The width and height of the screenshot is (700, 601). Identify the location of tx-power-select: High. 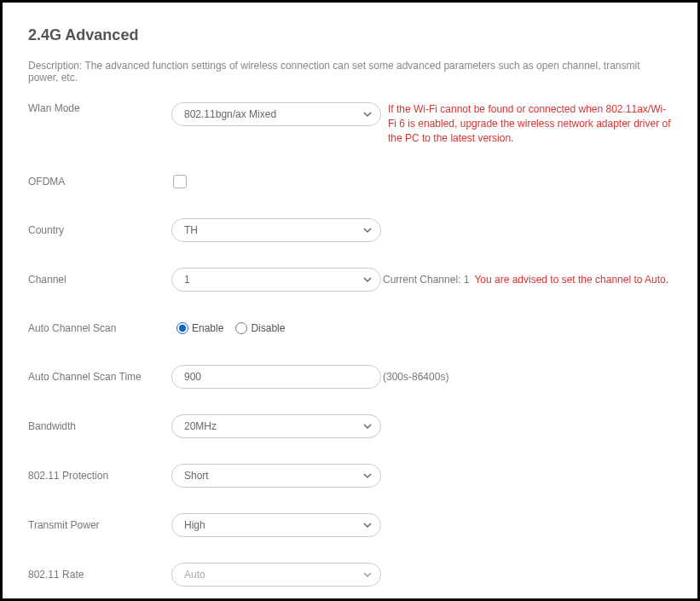
(276, 525).